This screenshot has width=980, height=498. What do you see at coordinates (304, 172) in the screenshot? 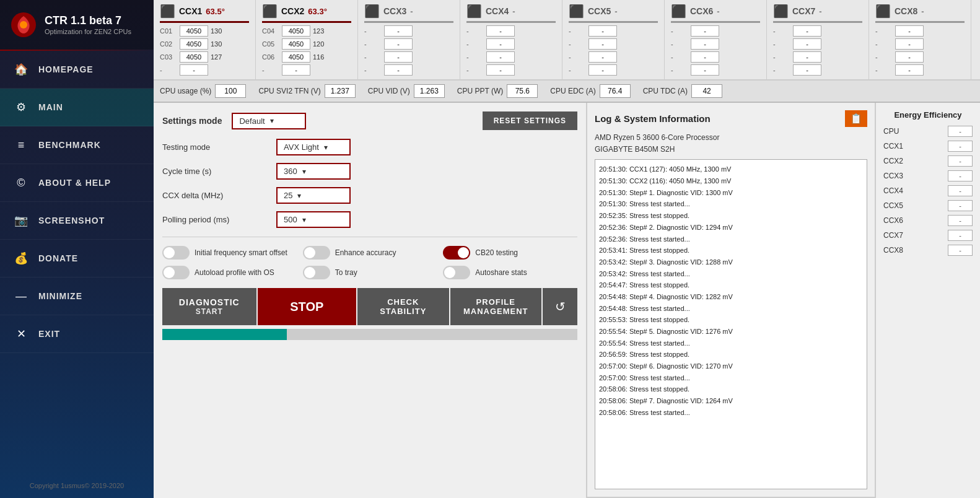
I see `chevron-down-icon-3: ▾` at bounding box center [304, 172].